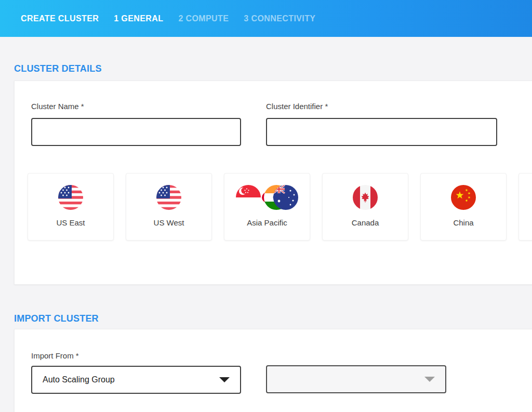 The height and width of the screenshot is (412, 532). Describe the element at coordinates (463, 197) in the screenshot. I see `china-flag-icon` at that location.